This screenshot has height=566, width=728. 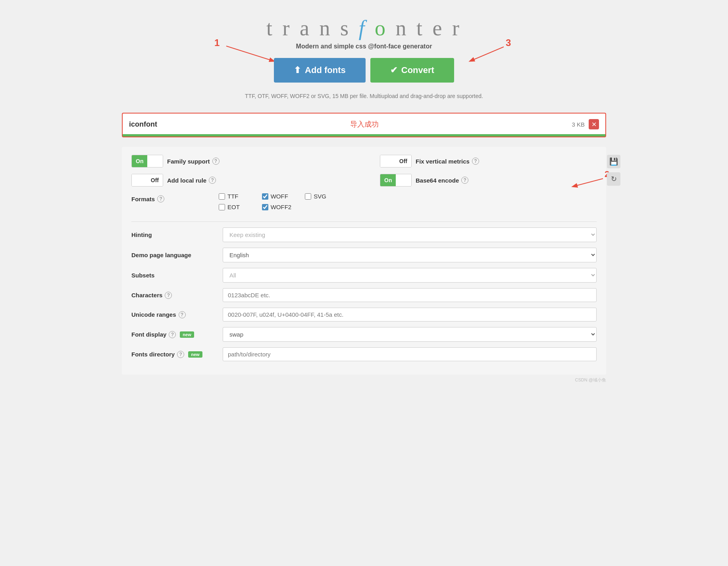 What do you see at coordinates (140, 161) in the screenshot?
I see `toggle-on-label: On` at bounding box center [140, 161].